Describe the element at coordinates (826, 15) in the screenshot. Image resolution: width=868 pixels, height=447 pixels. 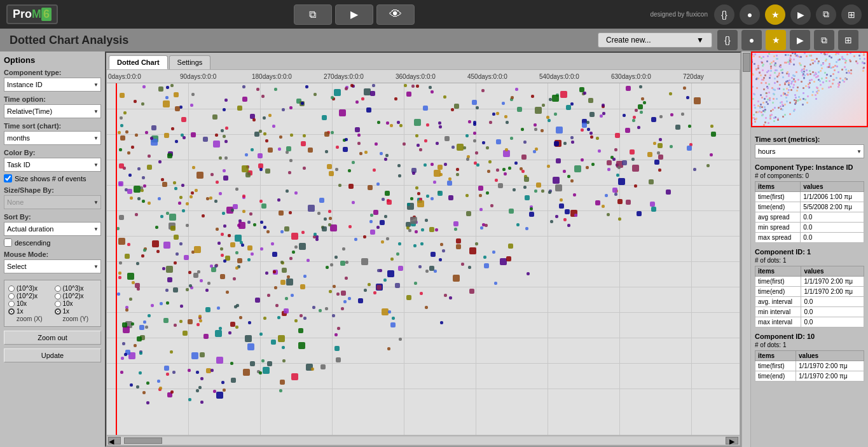
I see `copy2-icon-btn: ⧉` at that location.